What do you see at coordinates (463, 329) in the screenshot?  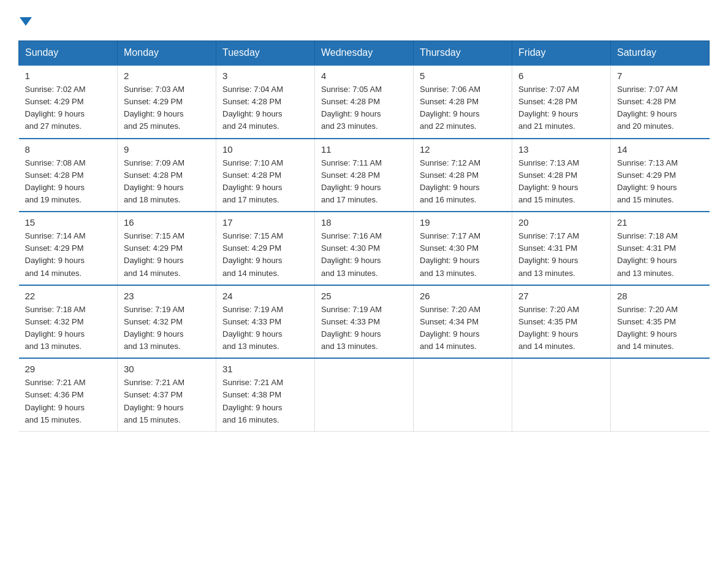 I see `day-info: Sunrise: 7:20 AM Sunset: 4:34 PM Dayligh…` at bounding box center [463, 329].